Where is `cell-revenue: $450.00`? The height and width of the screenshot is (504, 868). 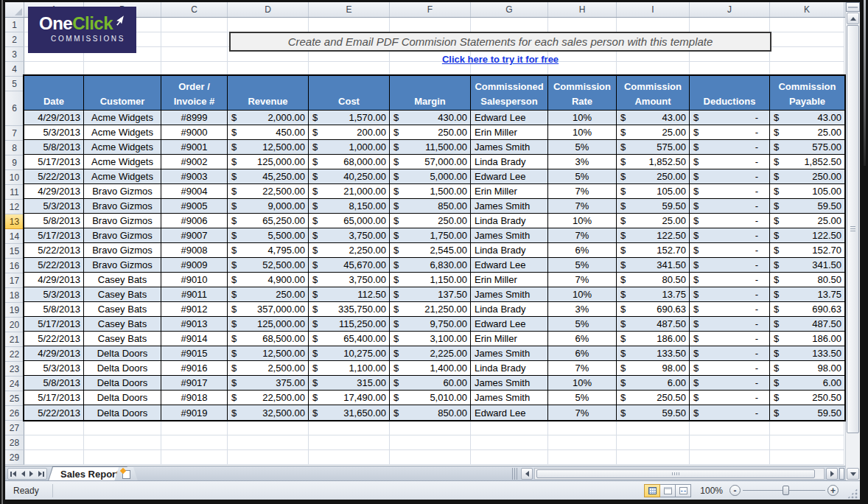
cell-revenue: $450.00 is located at coordinates (268, 133).